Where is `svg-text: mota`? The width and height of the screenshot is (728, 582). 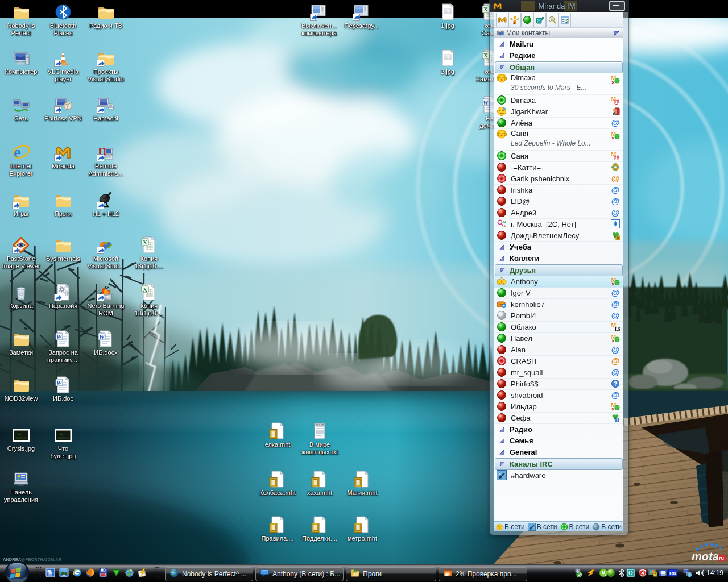 svg-text: mota is located at coordinates (705, 556).